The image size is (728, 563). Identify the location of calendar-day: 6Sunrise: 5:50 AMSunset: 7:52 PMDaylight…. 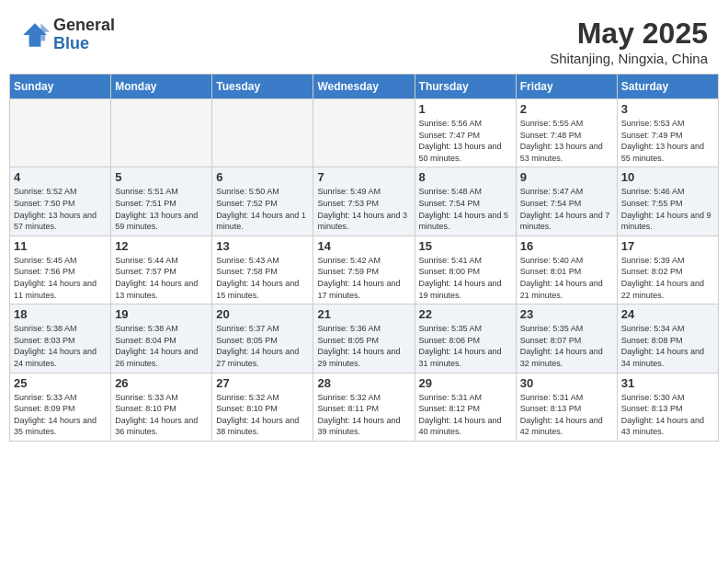
(263, 201).